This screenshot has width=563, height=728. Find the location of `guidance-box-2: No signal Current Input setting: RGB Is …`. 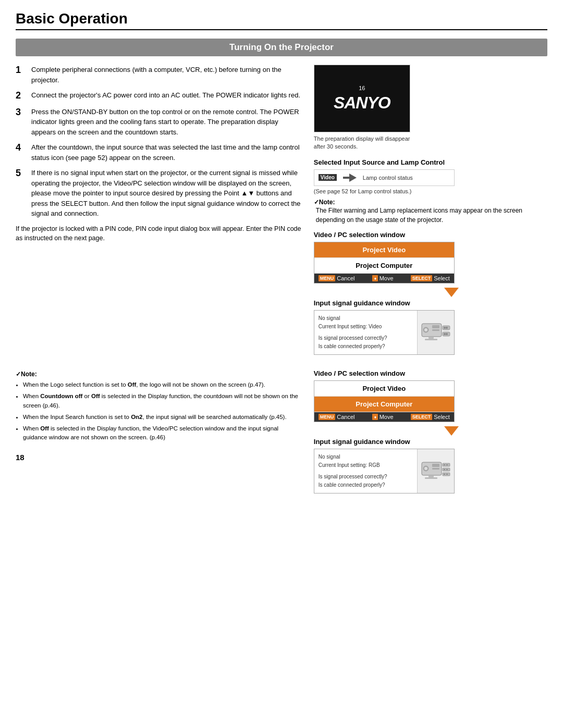

guidance-box-2: No signal Current Input setting: RGB Is … is located at coordinates (384, 471).